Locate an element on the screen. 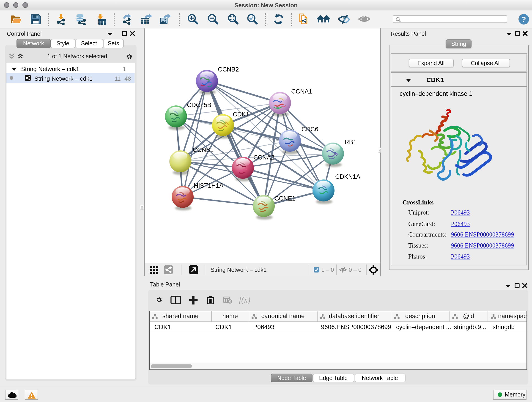 The image size is (532, 402). svg-text: CDKN1A is located at coordinates (348, 177).